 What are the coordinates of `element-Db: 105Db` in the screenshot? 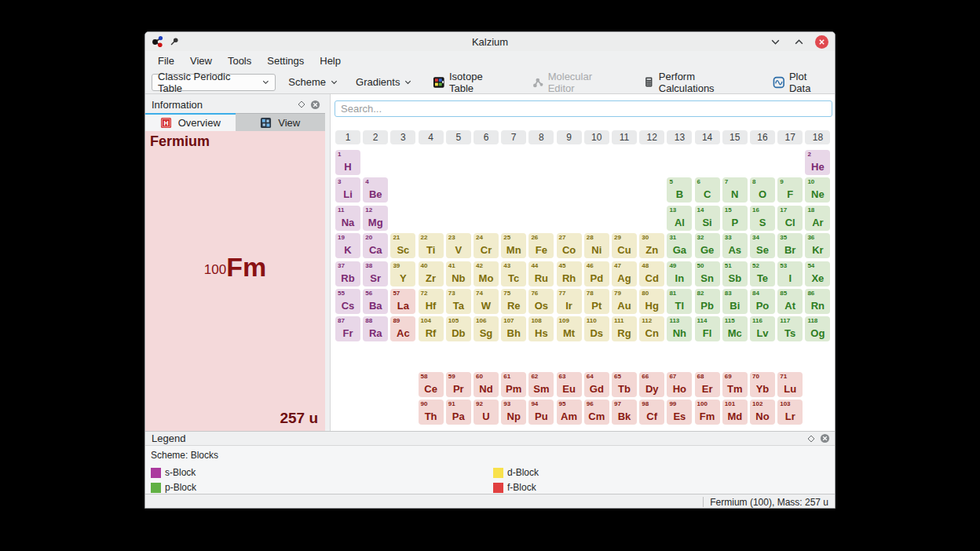 It's located at (459, 329).